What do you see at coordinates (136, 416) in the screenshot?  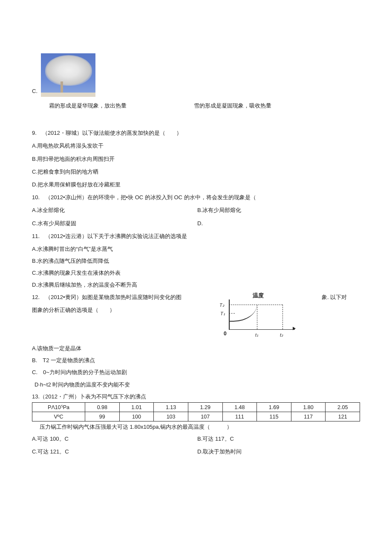 I see `table-cell: 100` at bounding box center [136, 416].